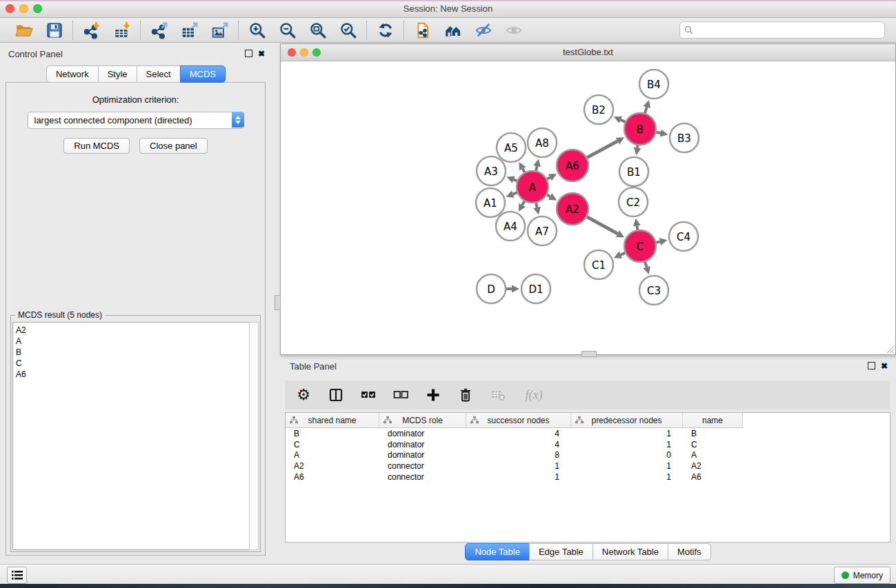  What do you see at coordinates (54, 30) in the screenshot?
I see `save-session-icon` at bounding box center [54, 30].